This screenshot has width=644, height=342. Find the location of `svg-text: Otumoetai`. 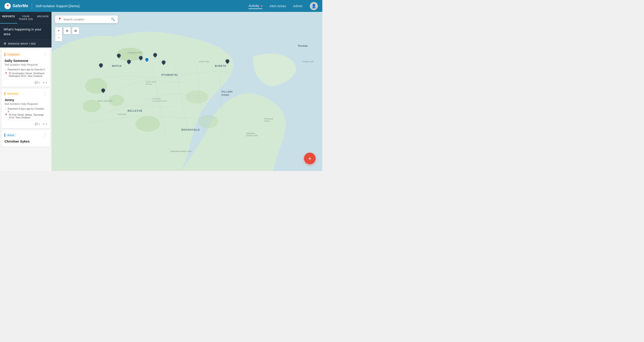

svg-text: Otumoetai is located at coordinates (156, 99).